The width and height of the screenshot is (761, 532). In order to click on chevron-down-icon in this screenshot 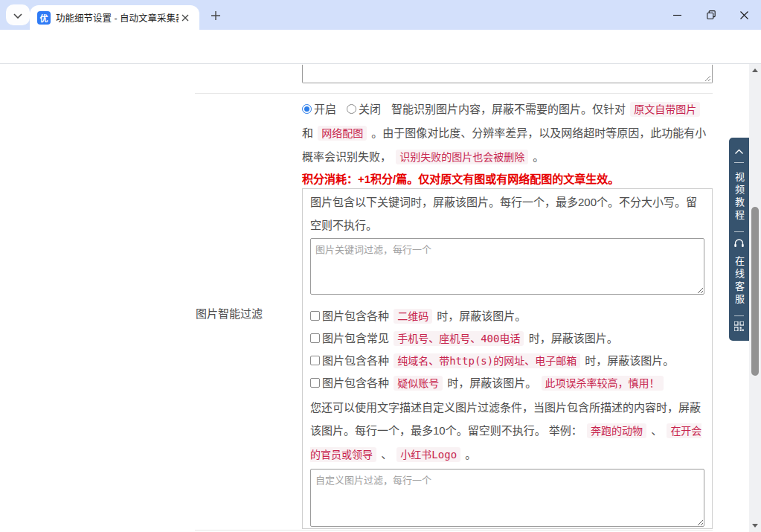, I will do `click(18, 15)`.